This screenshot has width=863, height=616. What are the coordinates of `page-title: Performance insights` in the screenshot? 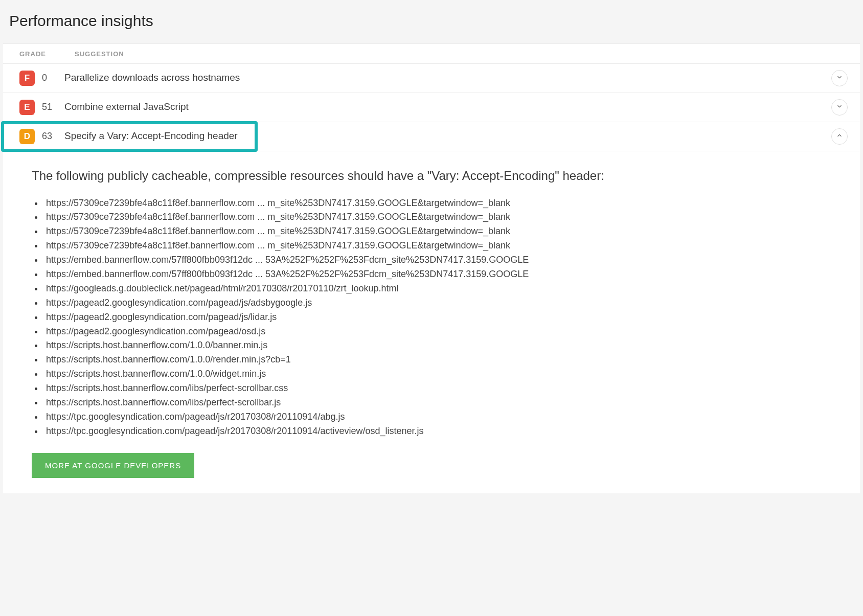 It's located at (432, 21).